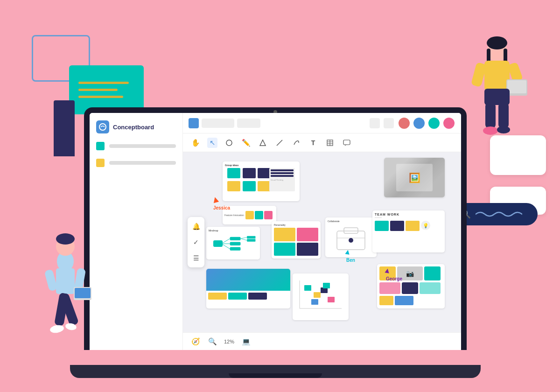 This screenshot has width=560, height=392. What do you see at coordinates (348, 252) in the screenshot?
I see `ben-arrow: ▲` at bounding box center [348, 252].